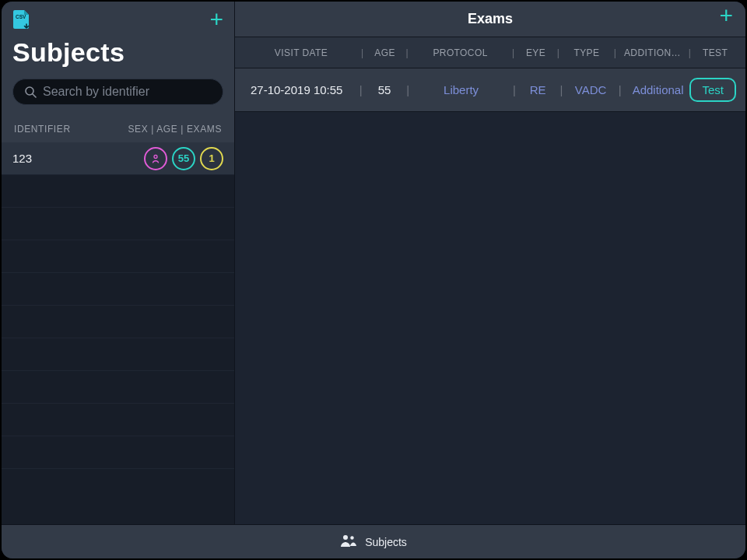 The width and height of the screenshot is (747, 560). I want to click on sex-badge, so click(156, 159).